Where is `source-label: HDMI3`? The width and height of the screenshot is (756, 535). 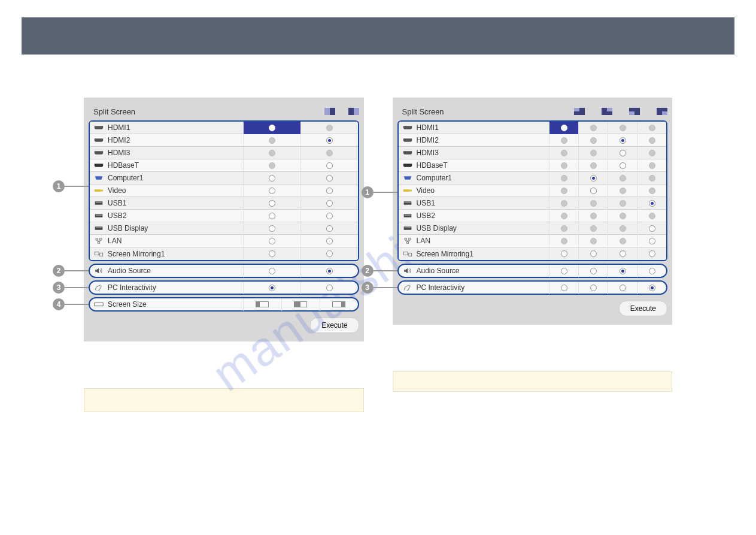 source-label: HDMI3 is located at coordinates (175, 153).